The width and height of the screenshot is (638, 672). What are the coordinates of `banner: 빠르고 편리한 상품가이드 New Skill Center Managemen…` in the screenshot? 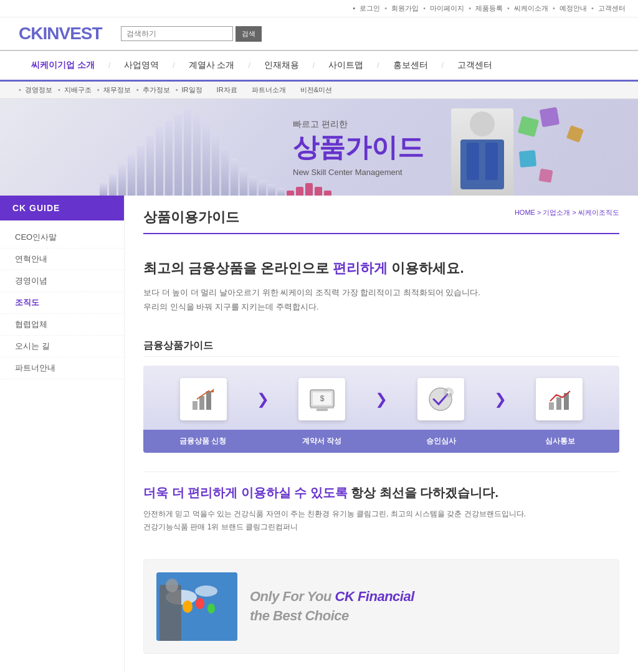 It's located at (319, 147).